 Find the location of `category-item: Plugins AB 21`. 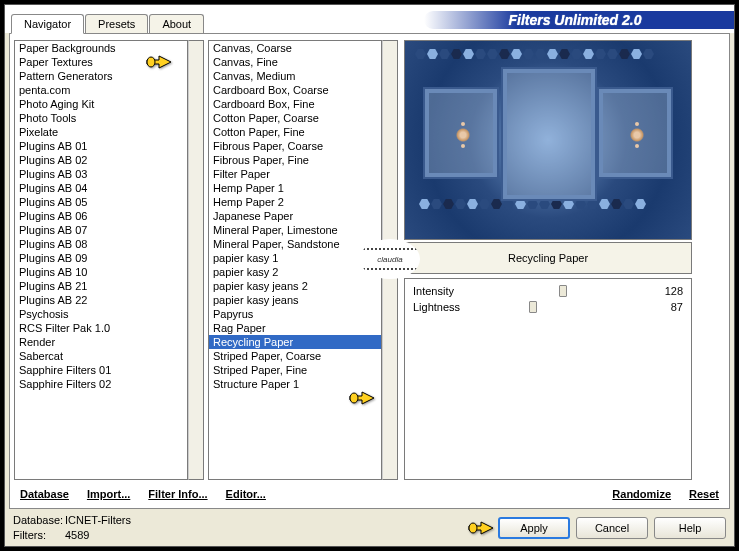

category-item: Plugins AB 21 is located at coordinates (101, 286).